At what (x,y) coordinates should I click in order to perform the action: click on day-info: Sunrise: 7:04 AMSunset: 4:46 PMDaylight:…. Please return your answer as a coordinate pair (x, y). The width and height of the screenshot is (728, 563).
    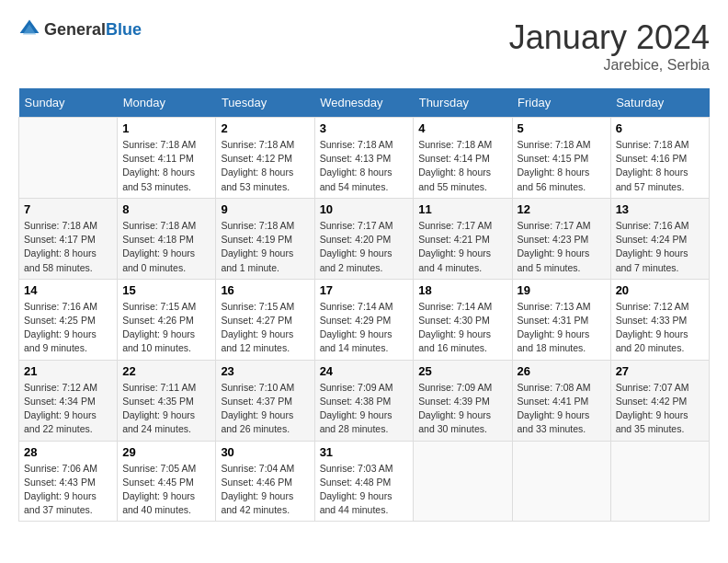
    Looking at the image, I should click on (265, 489).